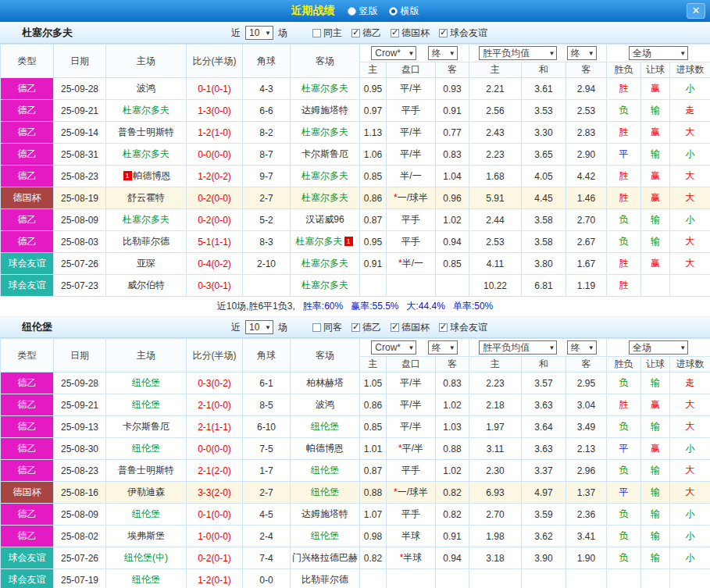 This screenshot has width=710, height=588. Describe the element at coordinates (624, 155) in the screenshot. I see `result-cell: 平` at that location.